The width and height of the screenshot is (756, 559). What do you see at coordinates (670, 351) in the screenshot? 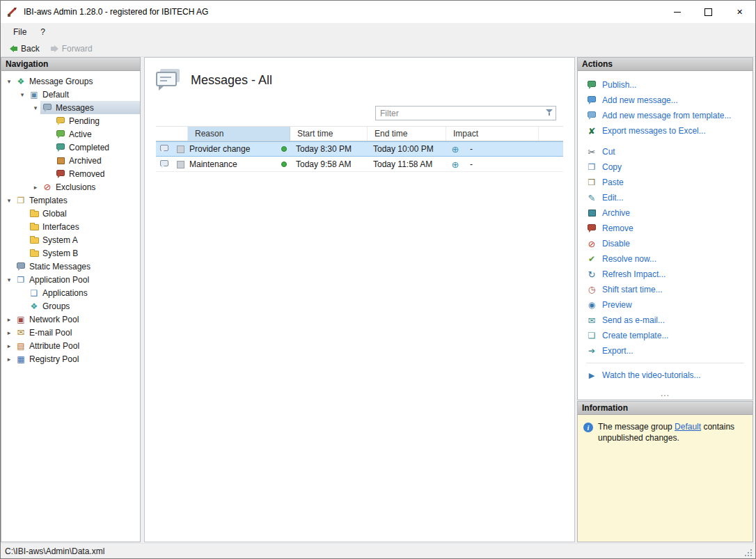
I see `export-action: ➔Export...` at bounding box center [670, 351].